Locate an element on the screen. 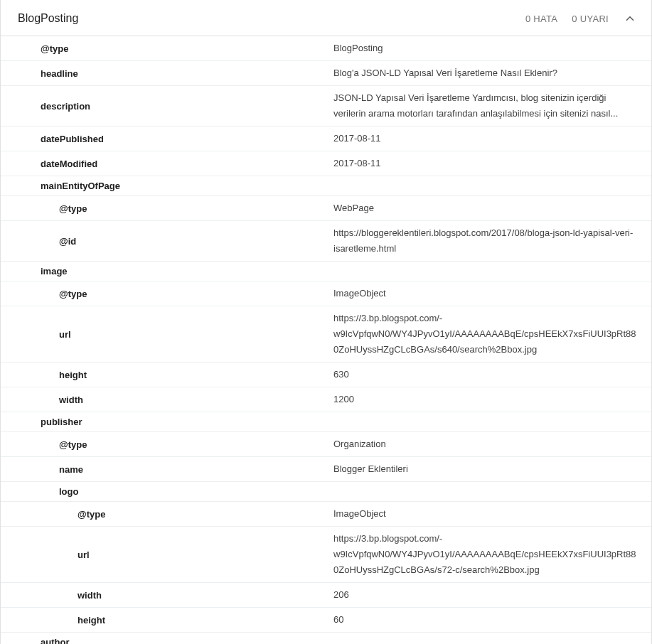  property-row: headlineBlog'a JSON-LD Yapısal Veri İşar… is located at coordinates (326, 74).